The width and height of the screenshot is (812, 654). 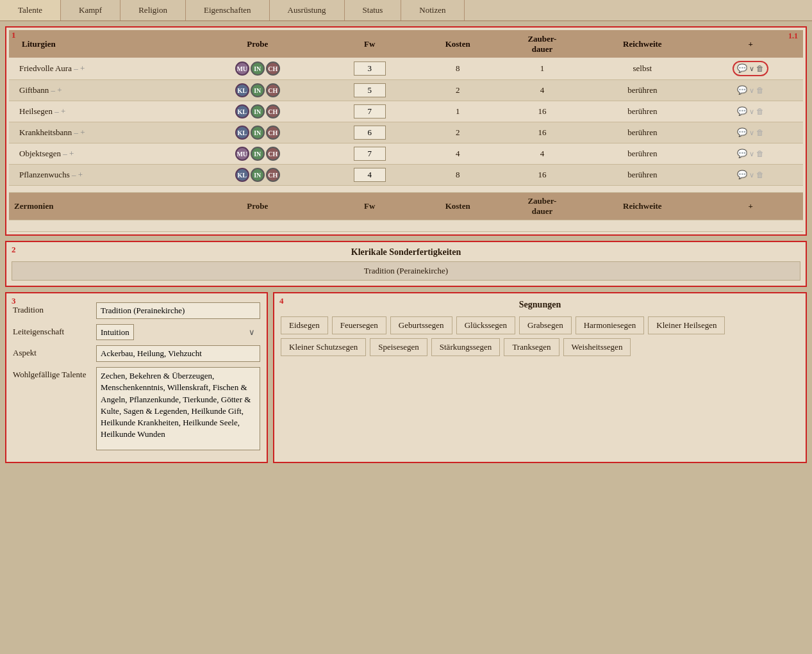 I want to click on segnung-button: Eidsegen, so click(x=304, y=325).